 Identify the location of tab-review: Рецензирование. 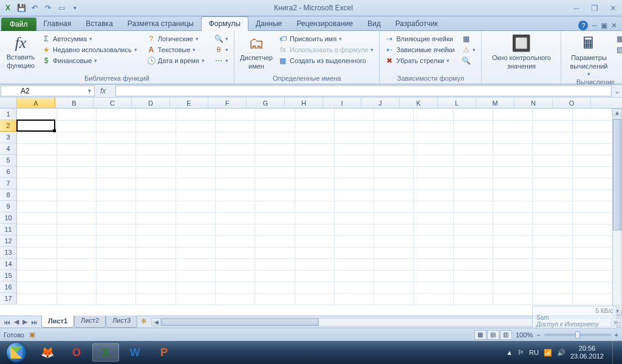
(324, 24).